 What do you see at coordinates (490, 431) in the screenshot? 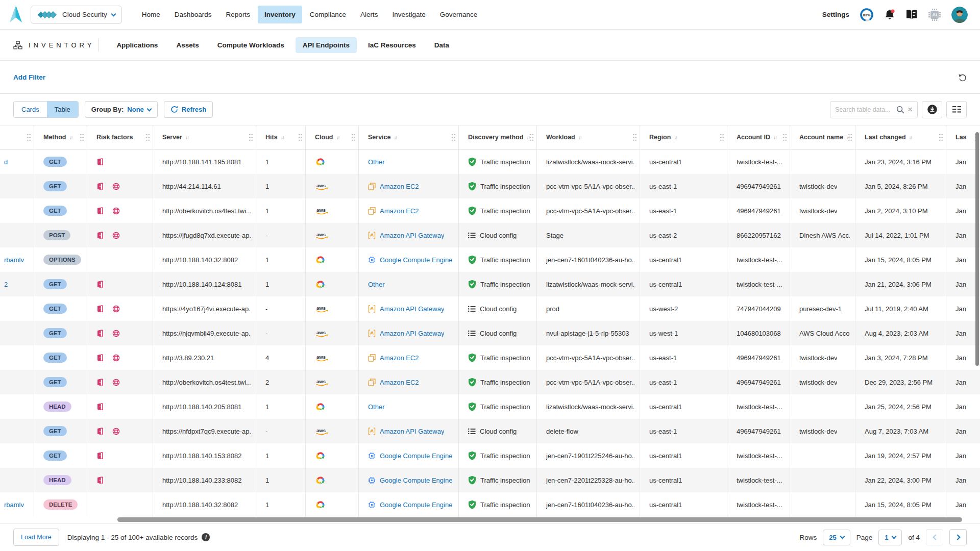
I see `table-row: GET https://nfdpxt7qc9.execute-ap... - a…` at bounding box center [490, 431].